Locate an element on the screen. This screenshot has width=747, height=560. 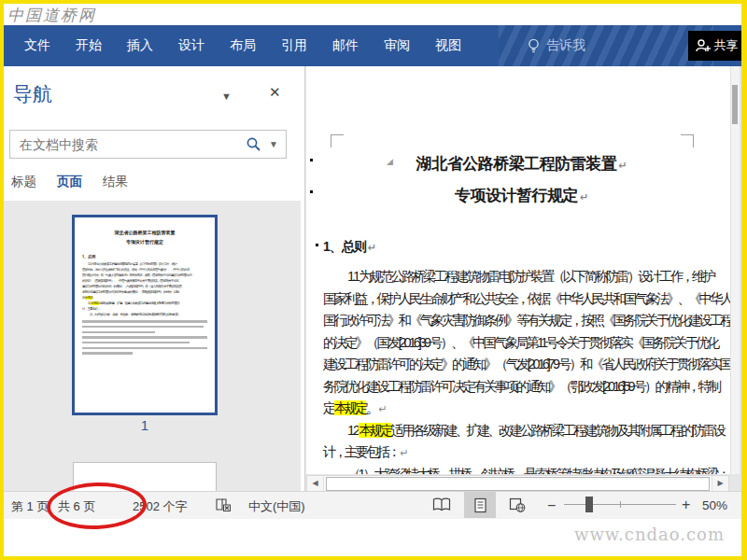
doc-line: （1）大跨径特大桥、拱桥、斜拉桥、悬索桥等特殊结构及钢筋混凝土结构桥梁；↵ is located at coordinates (521, 469).